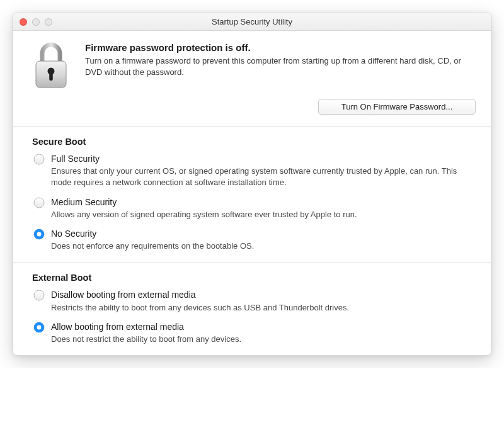 The width and height of the screenshot is (504, 447). I want to click on window-title: Startup Security Utility, so click(252, 21).